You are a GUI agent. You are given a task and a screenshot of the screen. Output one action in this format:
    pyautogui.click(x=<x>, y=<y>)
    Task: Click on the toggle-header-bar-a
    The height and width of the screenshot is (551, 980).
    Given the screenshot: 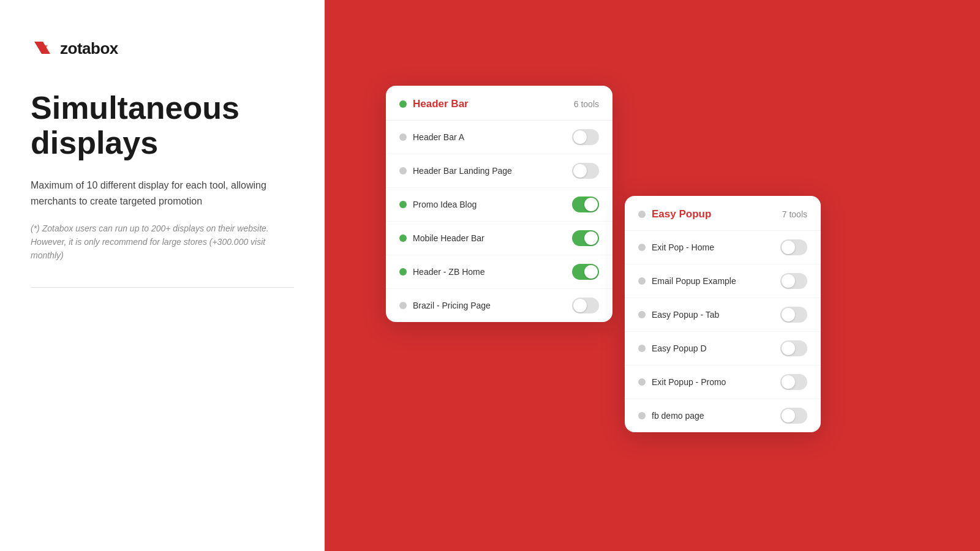 What is the action you would take?
    pyautogui.click(x=586, y=137)
    